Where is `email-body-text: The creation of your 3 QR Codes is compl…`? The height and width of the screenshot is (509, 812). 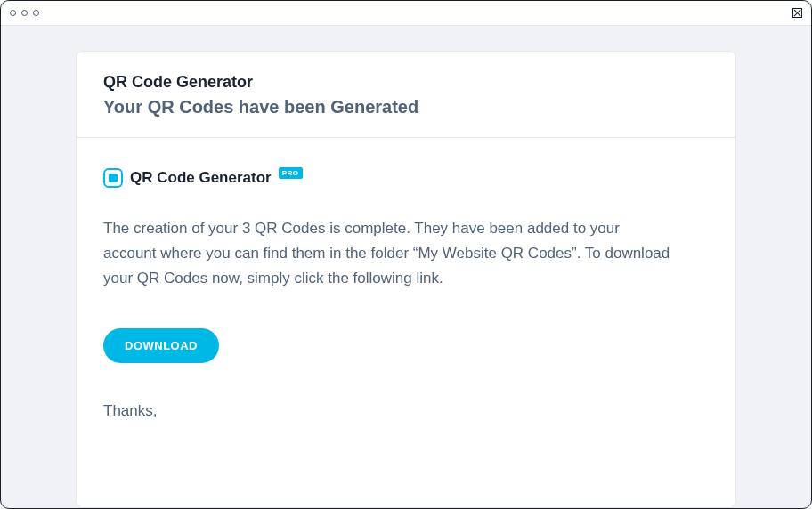
email-body-text: The creation of your 3 QR Codes is compl… is located at coordinates (388, 254).